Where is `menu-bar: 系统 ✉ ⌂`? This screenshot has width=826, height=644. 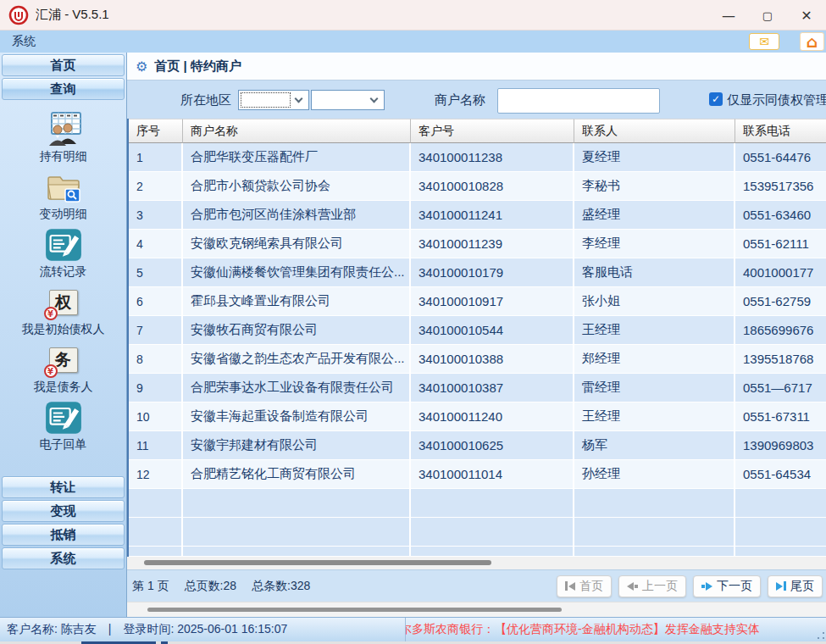
menu-bar: 系统 ✉ ⌂ is located at coordinates (413, 42).